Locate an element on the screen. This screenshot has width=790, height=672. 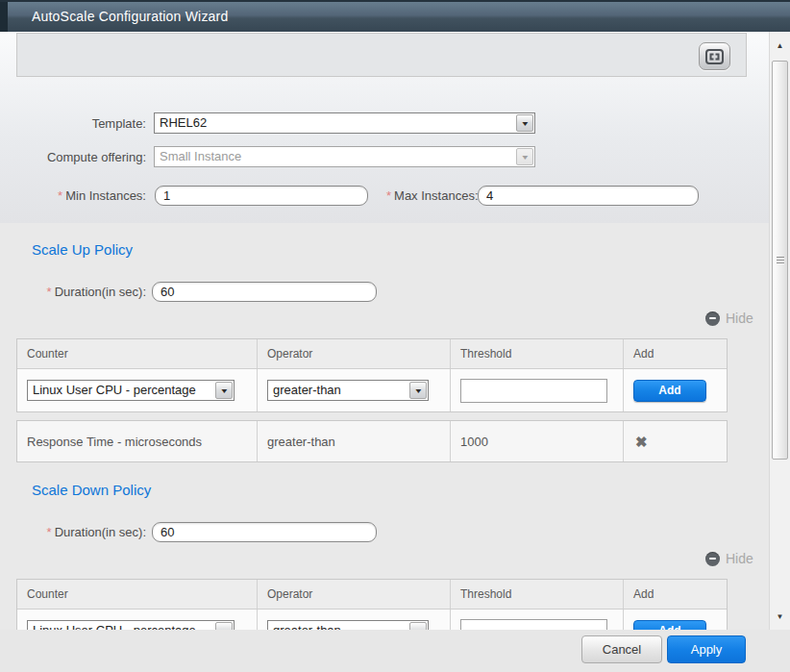
min-instances-label: *Min Instances: is located at coordinates (73, 196).